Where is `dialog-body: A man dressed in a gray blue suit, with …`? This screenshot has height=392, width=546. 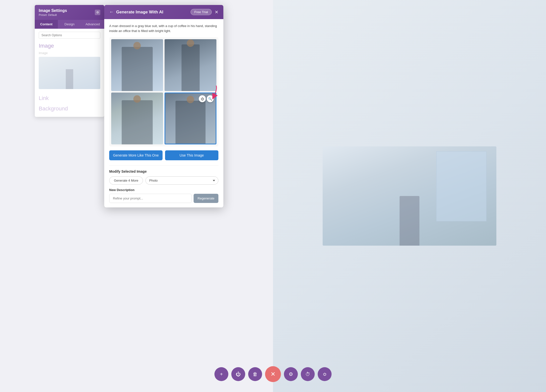 dialog-body: A man dressed in a gray blue suit, with … is located at coordinates (164, 113).